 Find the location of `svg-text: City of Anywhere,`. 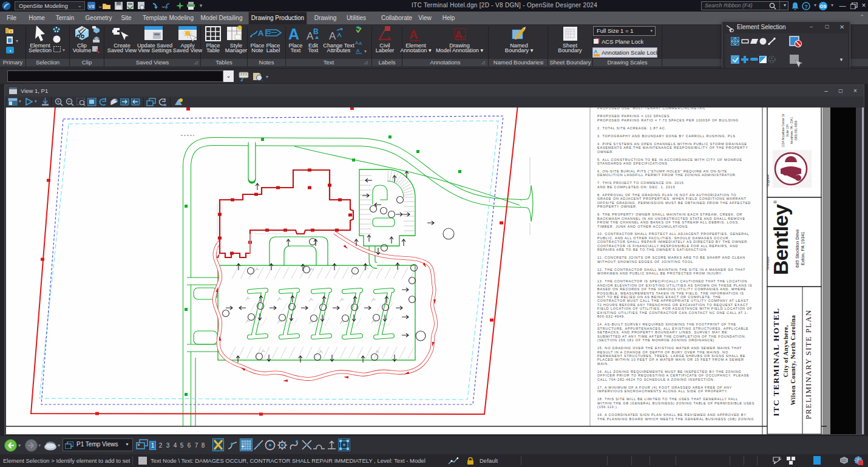

svg-text: City of Anywhere, is located at coordinates (785, 351).